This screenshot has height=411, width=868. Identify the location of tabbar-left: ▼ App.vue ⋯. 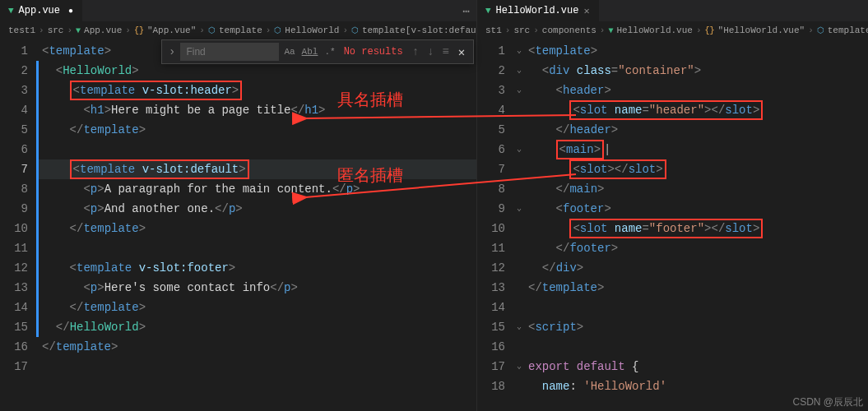
(239, 11).